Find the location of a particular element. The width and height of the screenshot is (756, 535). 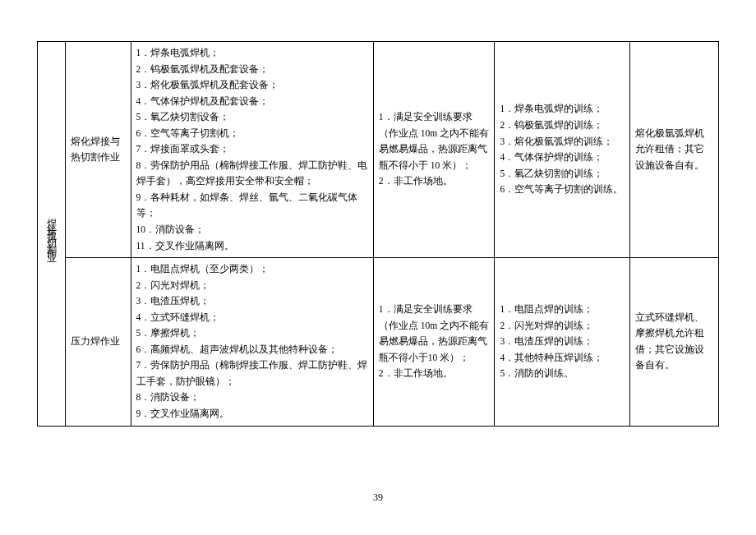

category-cell: 焊接与热切割作业 is located at coordinates (52, 234).